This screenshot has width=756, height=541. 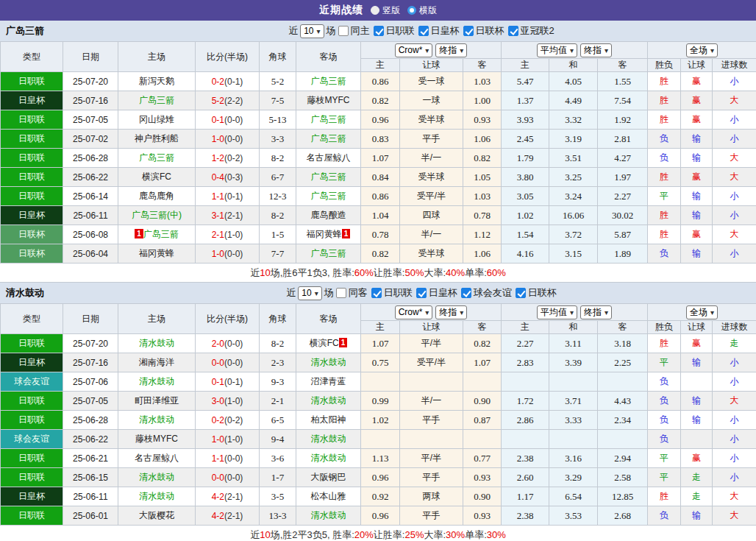 I want to click on date-cell: 25-06-22, so click(x=91, y=177).